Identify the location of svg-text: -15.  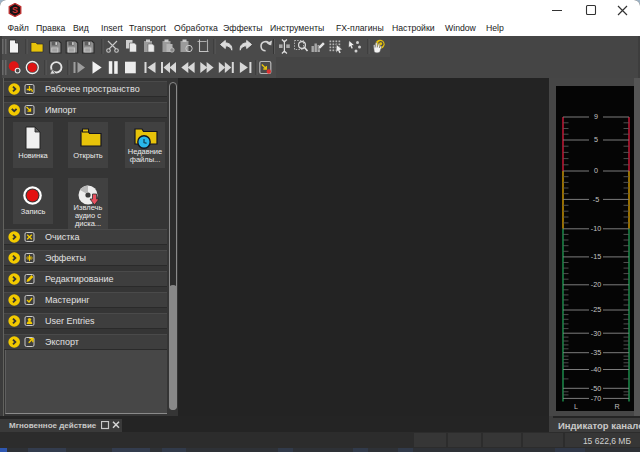
(596, 256).